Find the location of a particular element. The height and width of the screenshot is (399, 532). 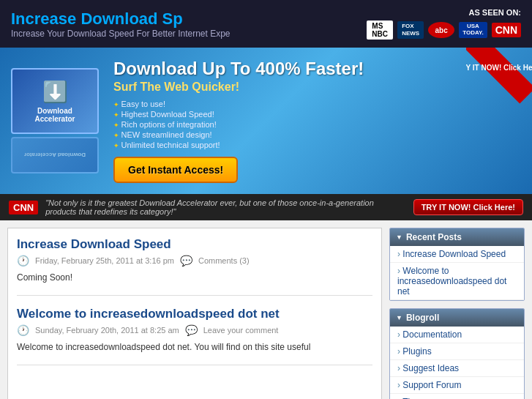

site-header: Increase Download Sp Increase Your Downl… is located at coordinates (266, 23).